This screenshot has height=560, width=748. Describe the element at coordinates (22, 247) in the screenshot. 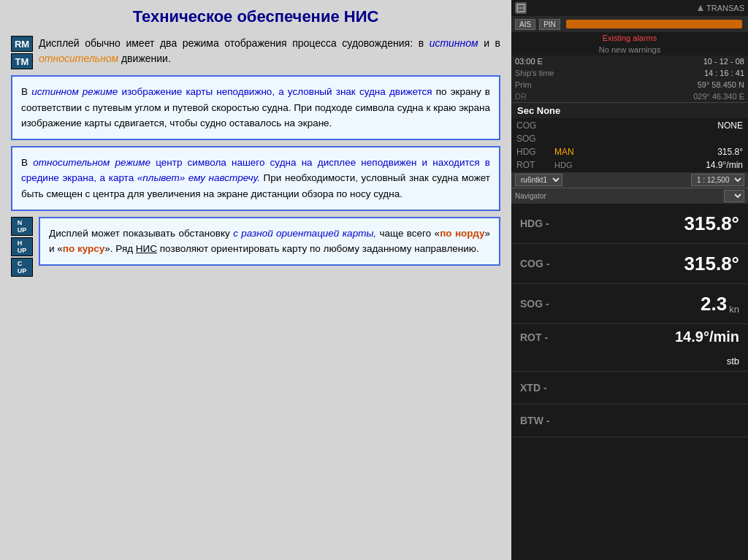

I see `orientation-buttons: NUP HUP CUP` at that location.